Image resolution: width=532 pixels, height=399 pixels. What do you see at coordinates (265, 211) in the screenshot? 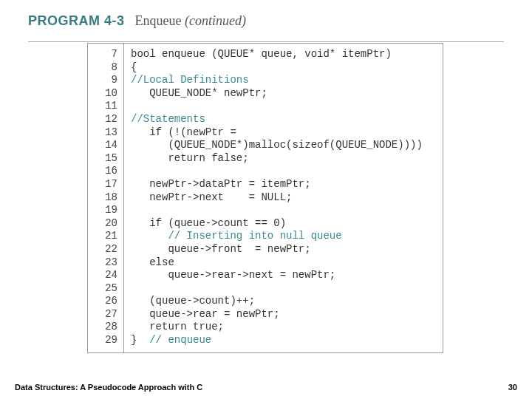
I see `code-row: 19` at bounding box center [265, 211].